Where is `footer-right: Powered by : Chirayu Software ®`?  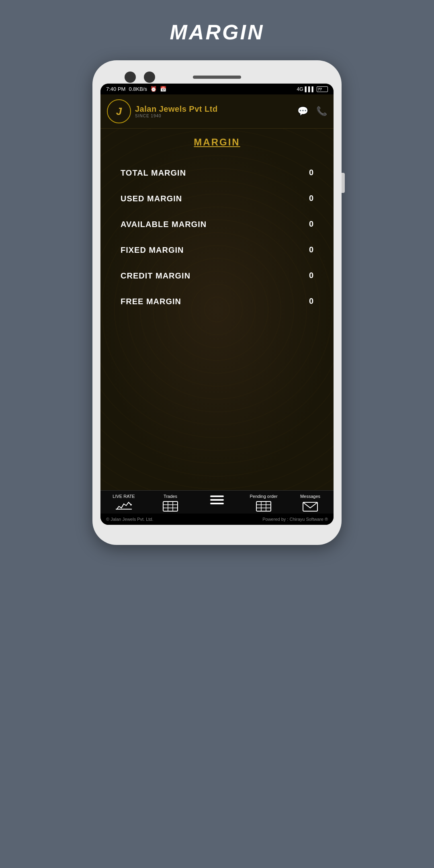 footer-right: Powered by : Chirayu Software ® is located at coordinates (295, 519).